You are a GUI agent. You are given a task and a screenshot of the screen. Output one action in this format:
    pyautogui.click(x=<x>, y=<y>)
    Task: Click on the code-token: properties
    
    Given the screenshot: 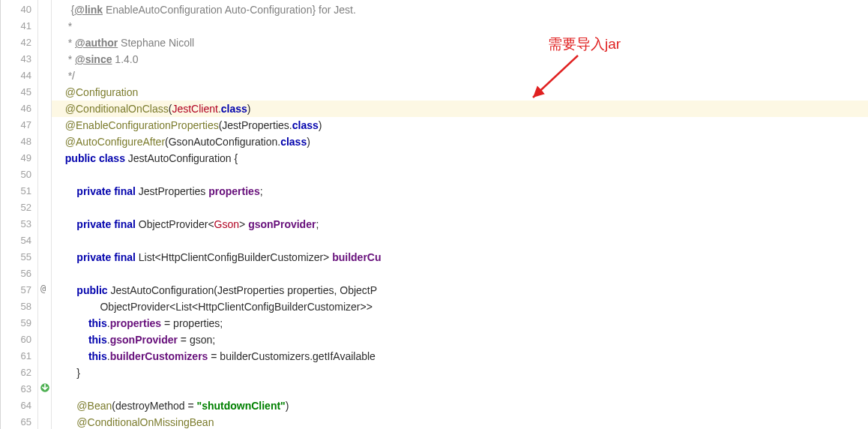 What is the action you would take?
    pyautogui.click(x=136, y=323)
    